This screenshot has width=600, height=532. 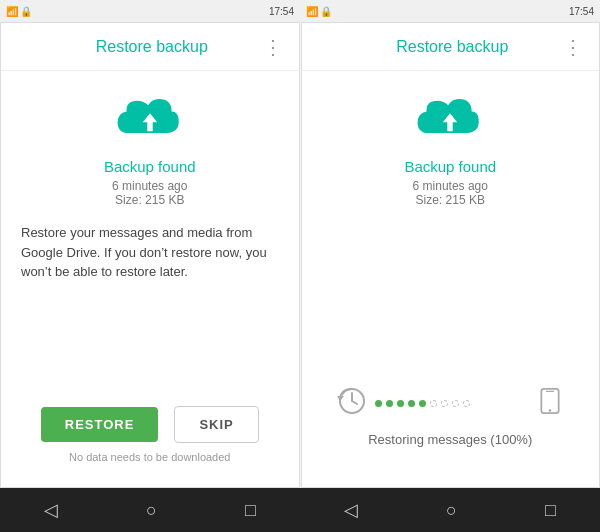 What do you see at coordinates (51, 510) in the screenshot?
I see `back-button: ◁` at bounding box center [51, 510].